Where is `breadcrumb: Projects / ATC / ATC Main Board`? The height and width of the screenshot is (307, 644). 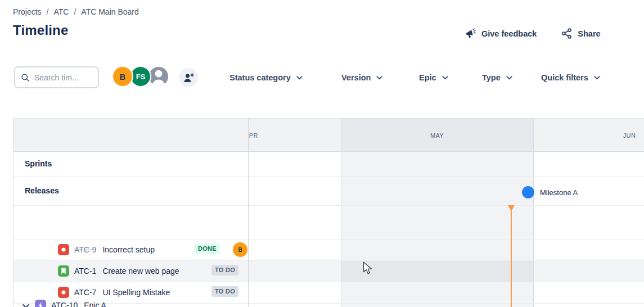
breadcrumb: Projects / ATC / ATC Main Board is located at coordinates (76, 12).